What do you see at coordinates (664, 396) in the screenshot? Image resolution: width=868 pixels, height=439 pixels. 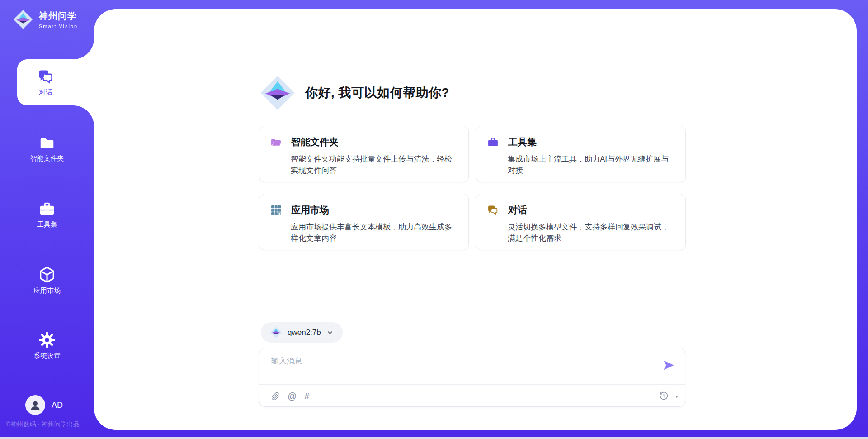 I see `history-icon` at bounding box center [664, 396].